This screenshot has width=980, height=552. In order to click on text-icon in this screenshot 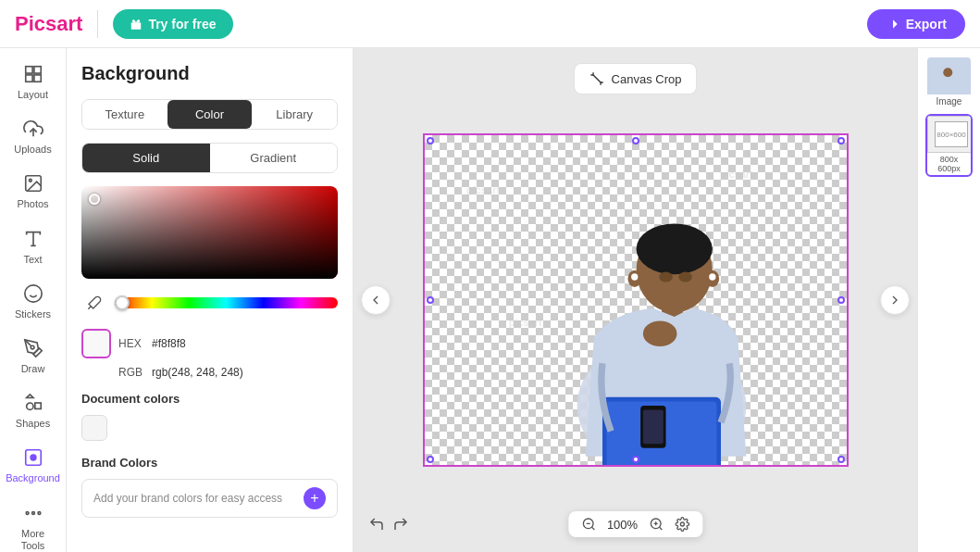, I will do `click(33, 239)`.